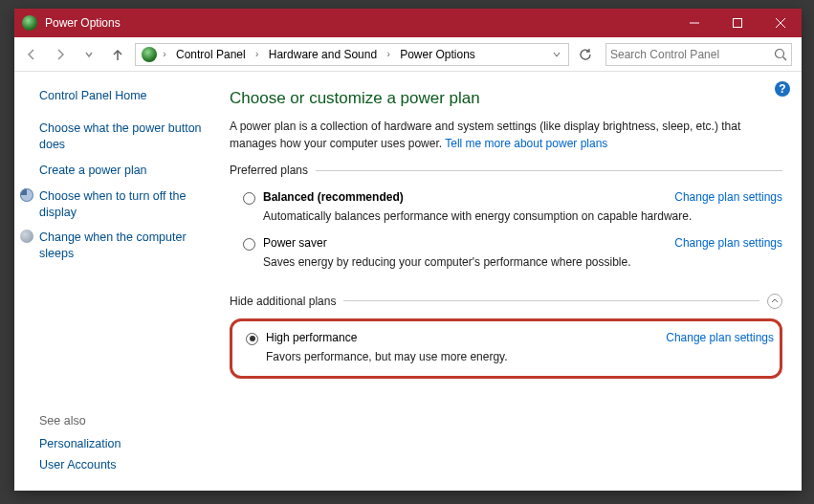 This screenshot has width=814, height=504. I want to click on plan-power-saver: Power saver Change plan settings Saves e…, so click(506, 255).